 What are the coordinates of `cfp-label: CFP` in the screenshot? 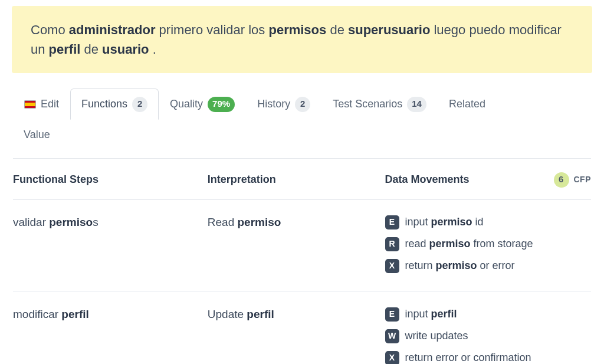 It's located at (583, 179).